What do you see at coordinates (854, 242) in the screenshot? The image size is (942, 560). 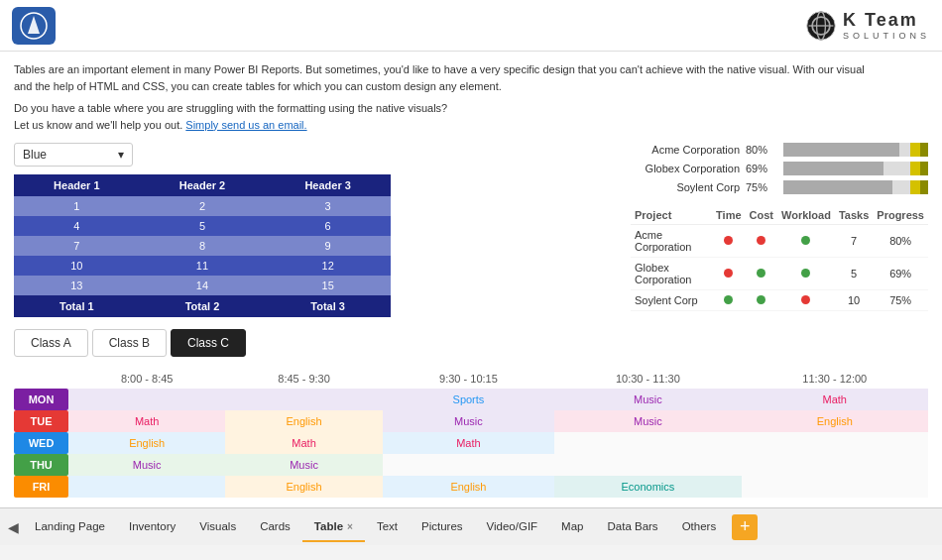 I see `pt-tasks: 7` at bounding box center [854, 242].